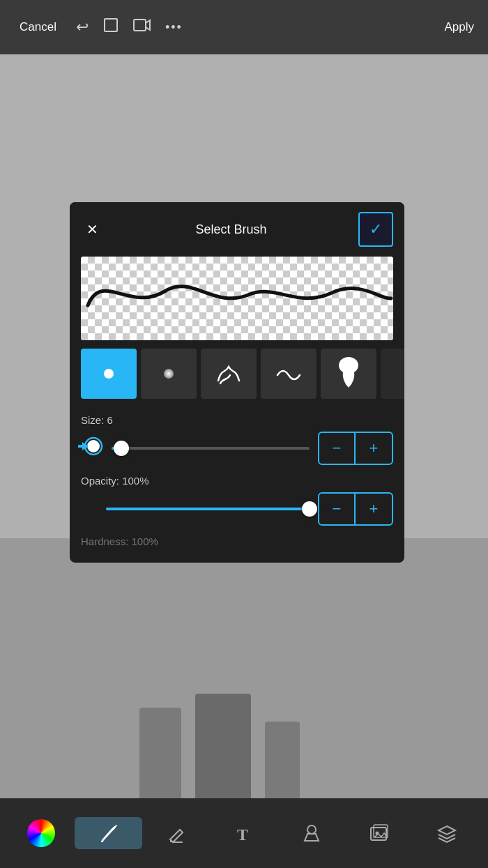 The width and height of the screenshot is (488, 868). I want to click on bottom-tool-eraser, so click(176, 833).